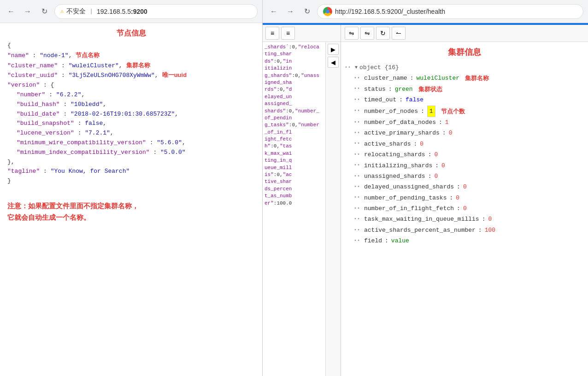 The image size is (588, 376). I want to click on code-line-lucene: "lucene_version" : "7.2.1",, so click(131, 134).